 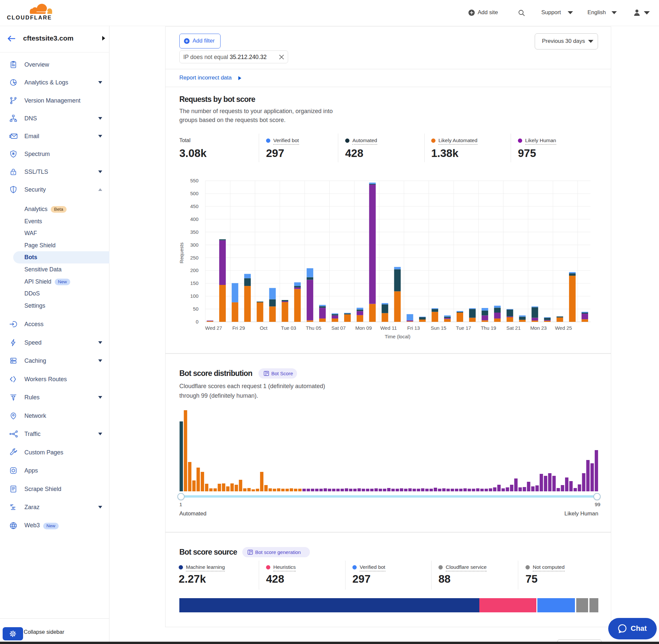 What do you see at coordinates (514, 328) in the screenshot?
I see `svg-text: Sat 21` at bounding box center [514, 328].